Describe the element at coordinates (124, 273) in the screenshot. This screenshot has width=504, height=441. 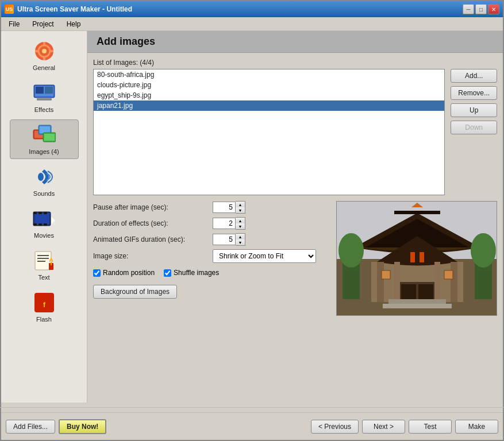
I see `random-position-checkbox: Random position` at that location.